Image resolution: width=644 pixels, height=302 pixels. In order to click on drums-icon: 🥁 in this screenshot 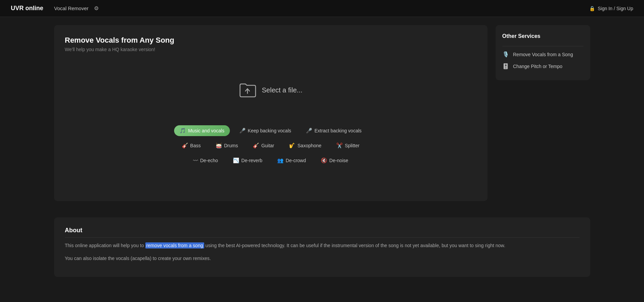, I will do `click(219, 146)`.